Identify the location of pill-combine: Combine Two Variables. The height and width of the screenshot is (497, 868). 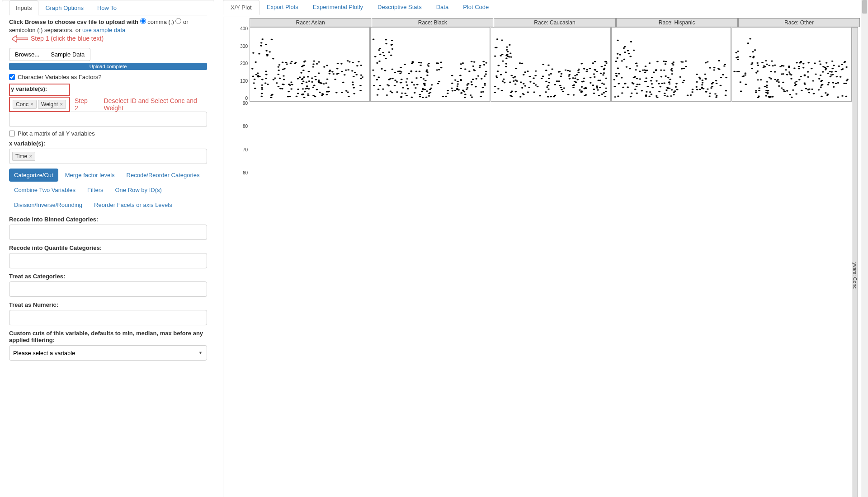
(45, 190).